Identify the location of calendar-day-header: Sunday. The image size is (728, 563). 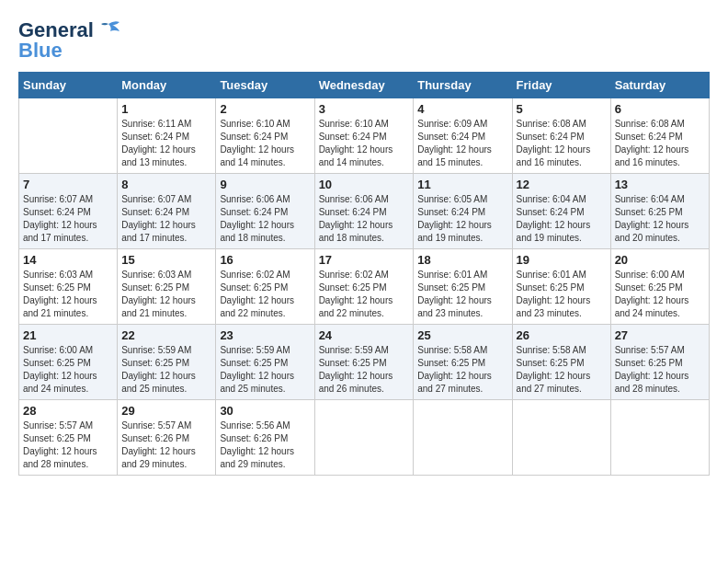
(68, 86).